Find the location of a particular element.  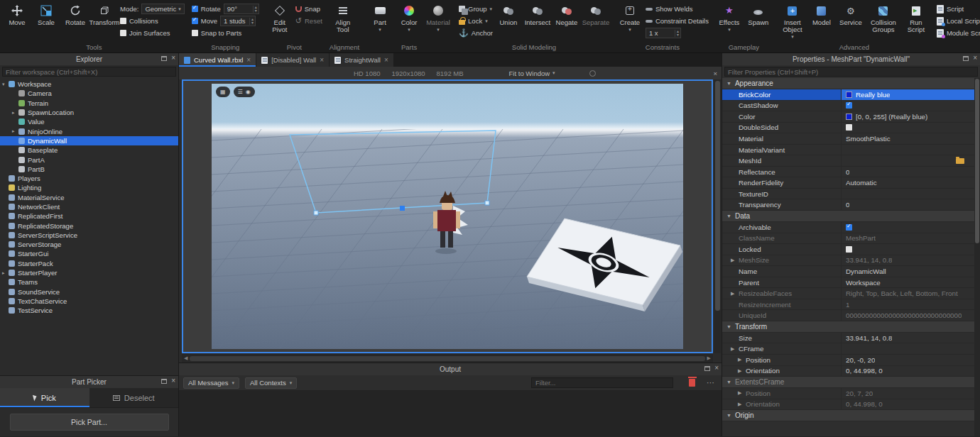

tree-item: PartA is located at coordinates (89, 159).